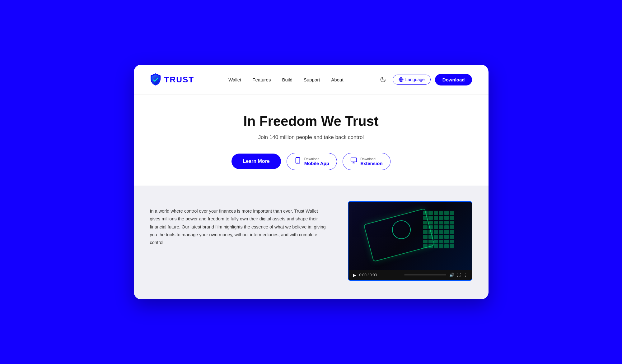 The height and width of the screenshot is (364, 622). What do you see at coordinates (415, 80) in the screenshot?
I see `language-label: Language` at bounding box center [415, 80].